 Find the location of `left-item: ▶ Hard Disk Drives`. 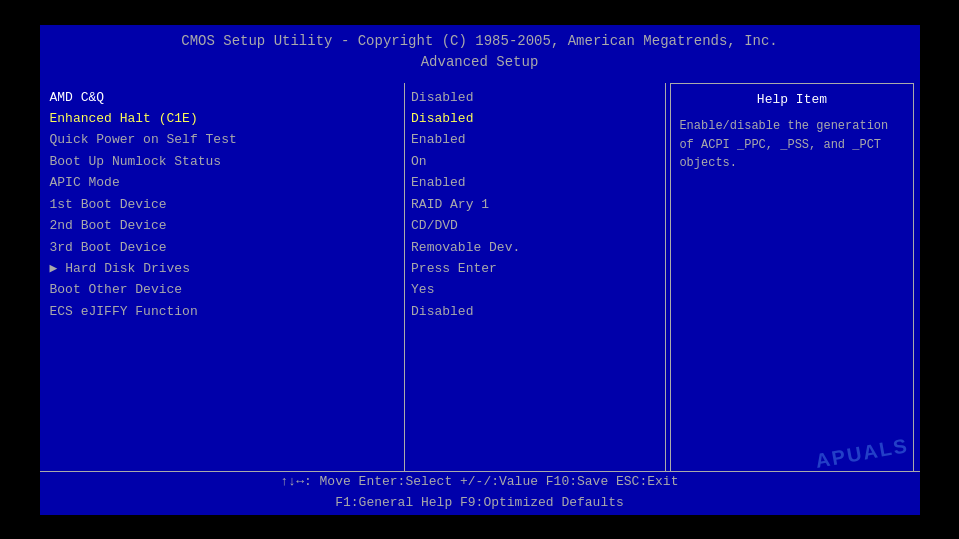

left-item: ▶ Hard Disk Drives is located at coordinates (222, 268).